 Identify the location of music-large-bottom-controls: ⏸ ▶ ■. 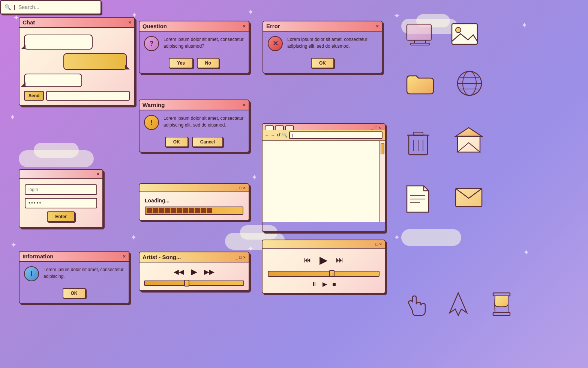
(324, 284).